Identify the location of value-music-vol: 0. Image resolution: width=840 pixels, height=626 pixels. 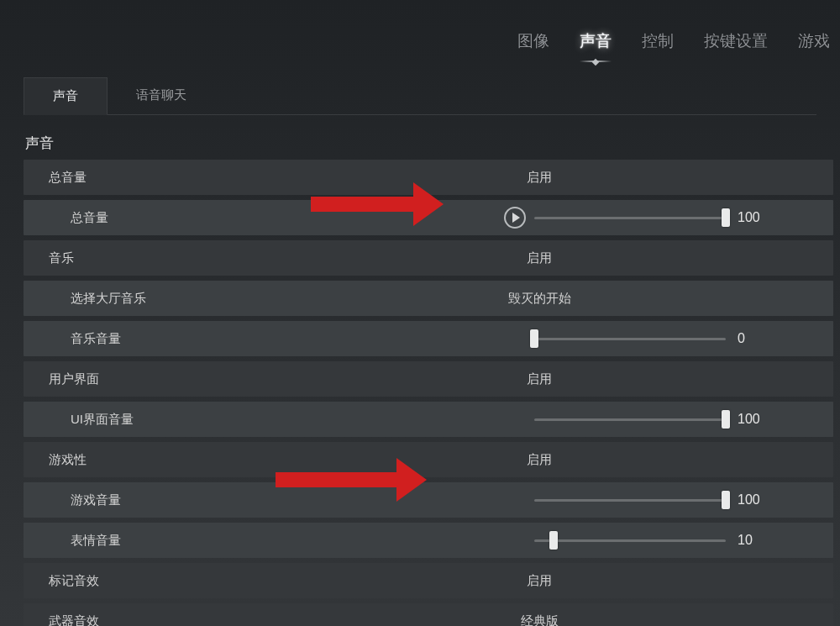
(753, 339).